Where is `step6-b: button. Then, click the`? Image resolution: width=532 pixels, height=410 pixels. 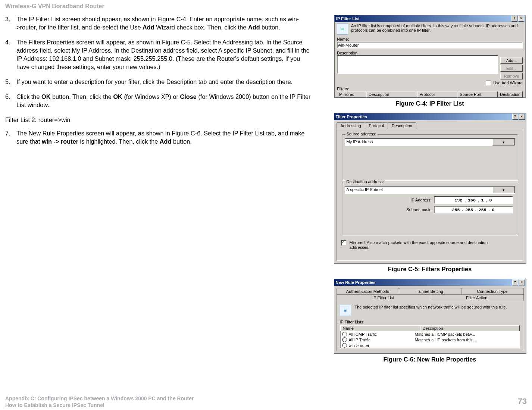 step6-b: button. Then, click the is located at coordinates (82, 97).